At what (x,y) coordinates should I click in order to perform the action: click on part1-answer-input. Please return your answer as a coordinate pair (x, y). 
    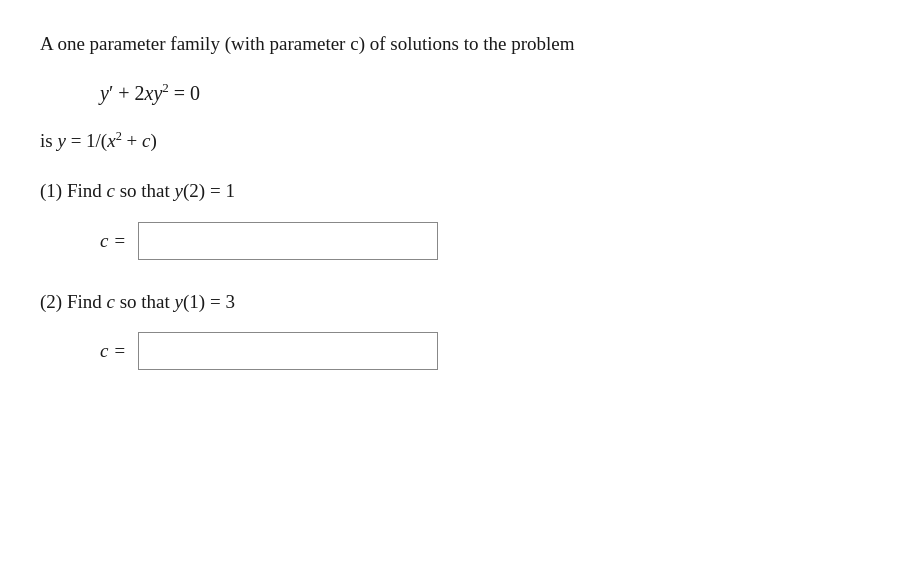
    Looking at the image, I should click on (288, 241).